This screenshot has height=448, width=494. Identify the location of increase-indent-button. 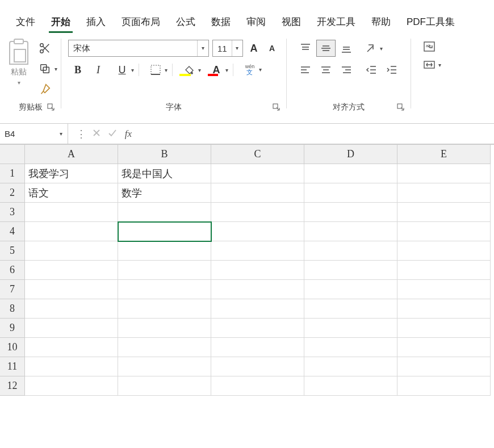
(392, 70).